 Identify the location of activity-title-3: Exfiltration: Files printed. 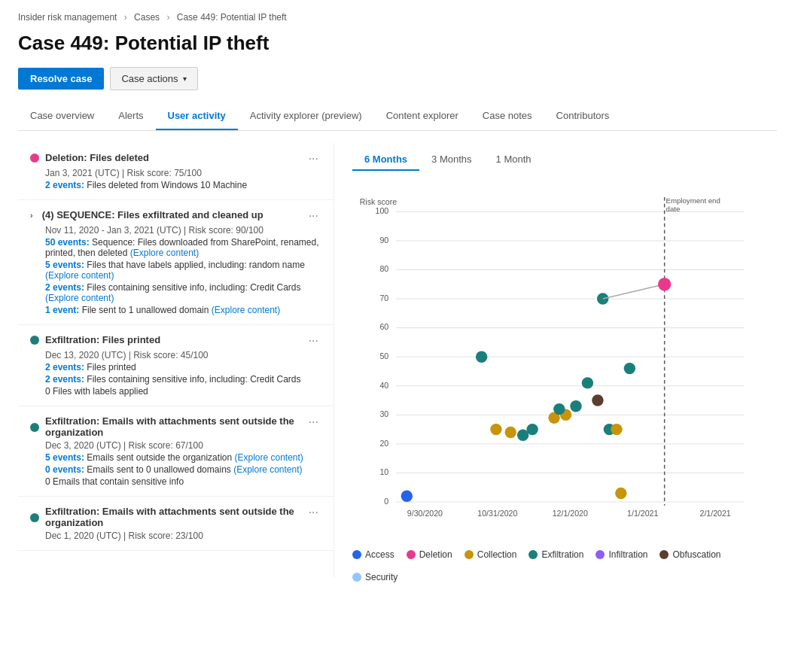
(102, 340).